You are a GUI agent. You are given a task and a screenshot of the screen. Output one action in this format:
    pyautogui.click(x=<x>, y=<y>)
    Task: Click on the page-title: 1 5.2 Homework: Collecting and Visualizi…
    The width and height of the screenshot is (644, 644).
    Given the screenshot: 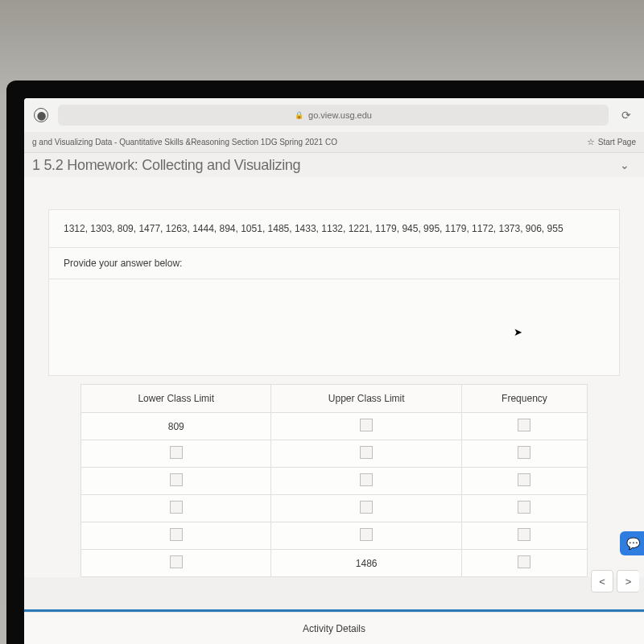 What is the action you would take?
    pyautogui.click(x=166, y=166)
    